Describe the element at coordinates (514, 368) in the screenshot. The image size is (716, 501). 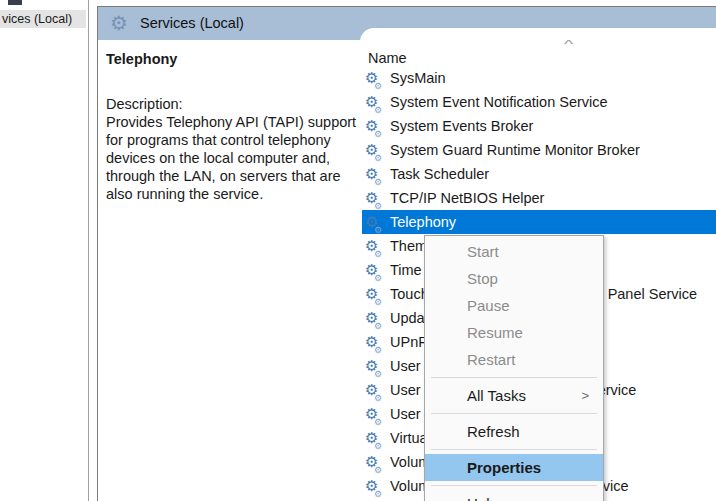
I see `service-context-menu: Start > Stop > Pause > Resume > Restart …` at that location.